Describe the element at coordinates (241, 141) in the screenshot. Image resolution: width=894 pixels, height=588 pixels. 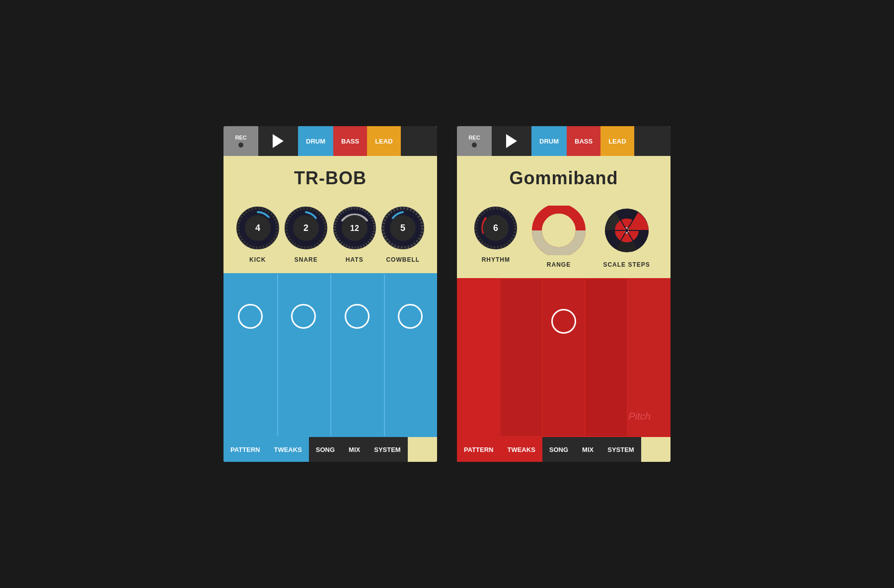
I see `left-rec-button: REC` at that location.